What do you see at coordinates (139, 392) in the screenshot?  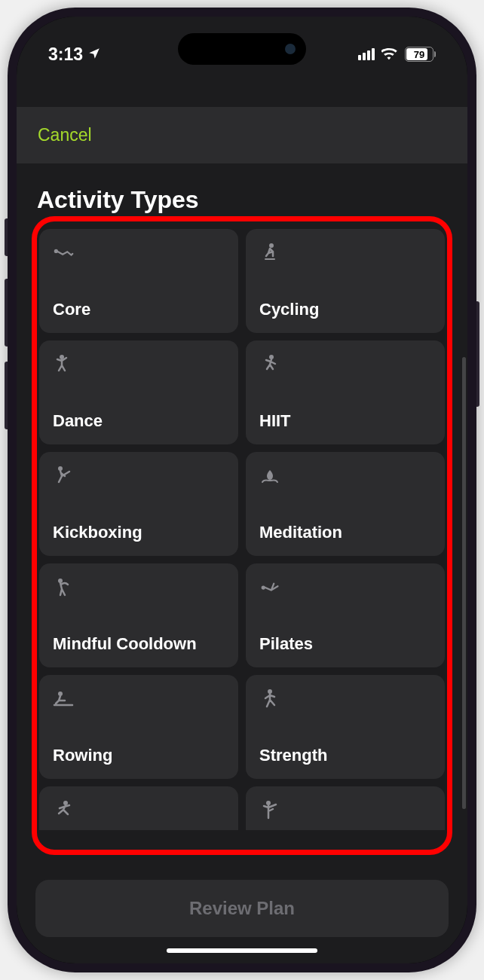 I see `activity-card-dance: Dance` at bounding box center [139, 392].